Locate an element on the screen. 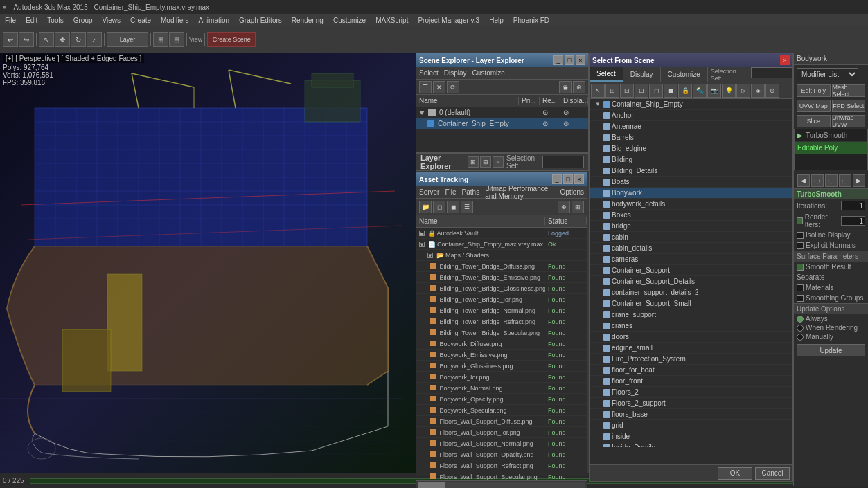 Image resolution: width=868 pixels, height=488 pixels. menu-animation: Animation is located at coordinates (214, 21).